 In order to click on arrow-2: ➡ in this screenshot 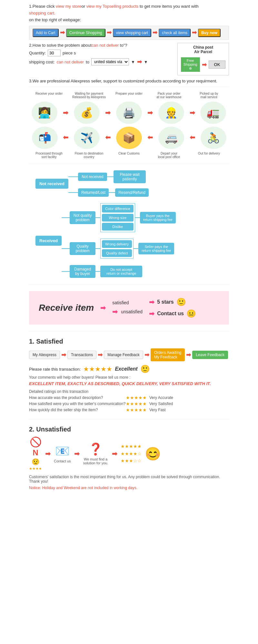, I will do `click(109, 33)`.